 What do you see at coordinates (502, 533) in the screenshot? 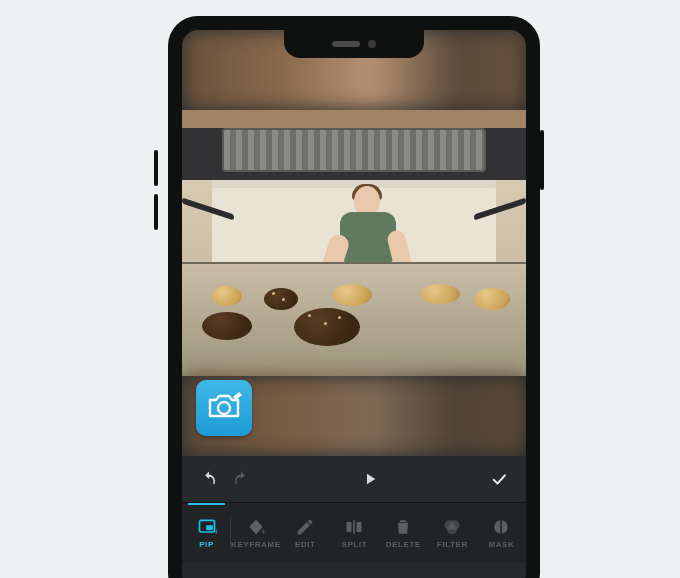
I see `tool-mask: MASK` at bounding box center [502, 533].